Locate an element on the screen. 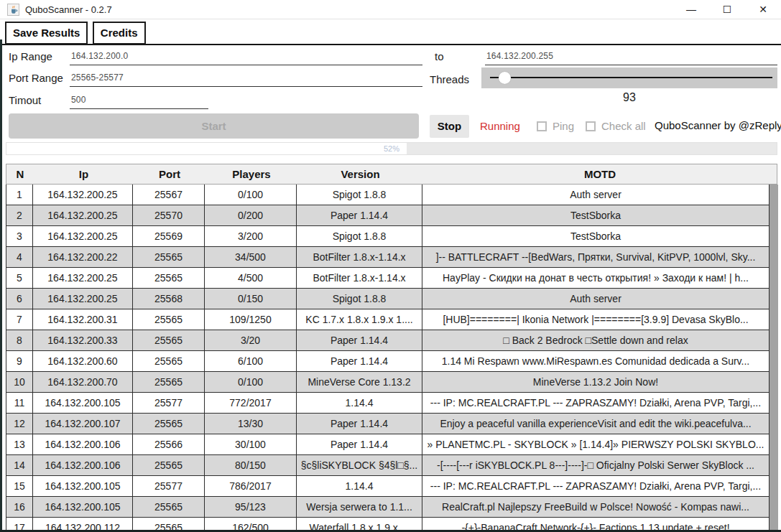  port-range-input: 25565-25577 is located at coordinates (246, 80).